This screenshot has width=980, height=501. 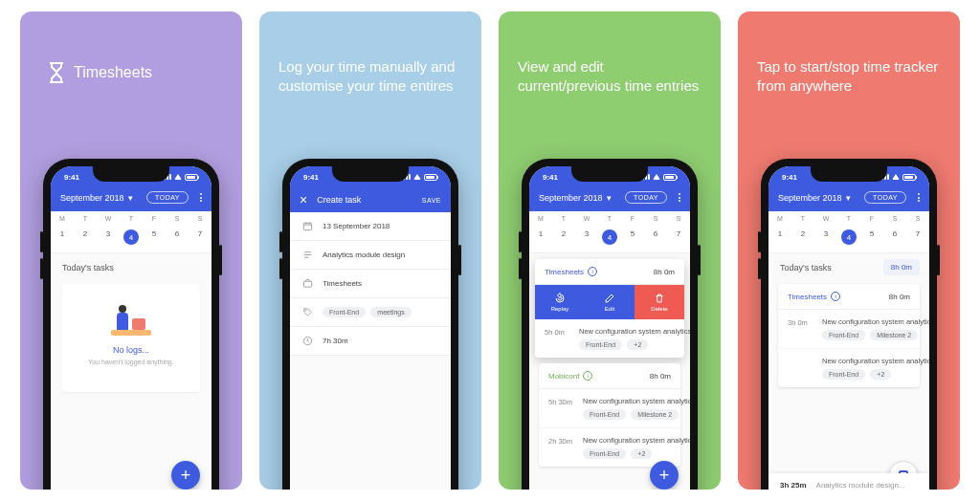 What do you see at coordinates (370, 313) in the screenshot?
I see `task-tags-row: Front-End meetings` at bounding box center [370, 313].